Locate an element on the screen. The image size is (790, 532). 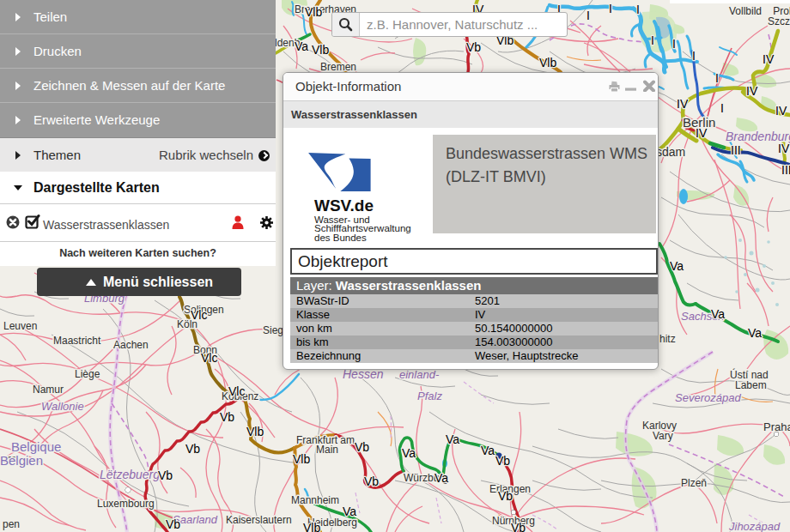
svg-text: Namur is located at coordinates (48, 390).